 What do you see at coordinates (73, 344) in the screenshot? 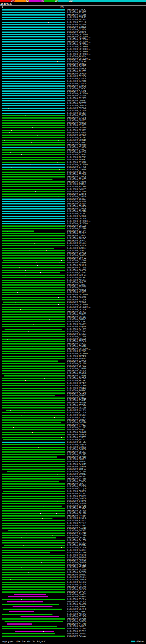
I see `hit-row: UniRef100_Q4PES2` at bounding box center [73, 344].